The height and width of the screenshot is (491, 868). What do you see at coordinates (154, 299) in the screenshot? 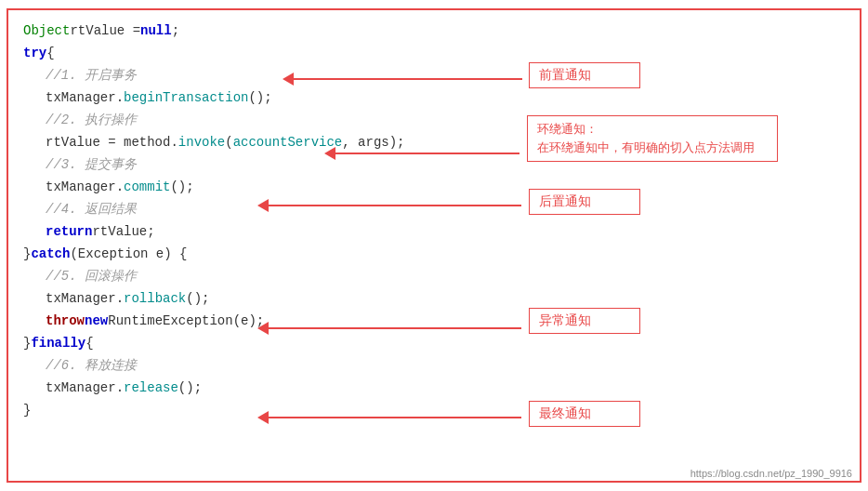
I see `token-method: rollback` at bounding box center [154, 299].